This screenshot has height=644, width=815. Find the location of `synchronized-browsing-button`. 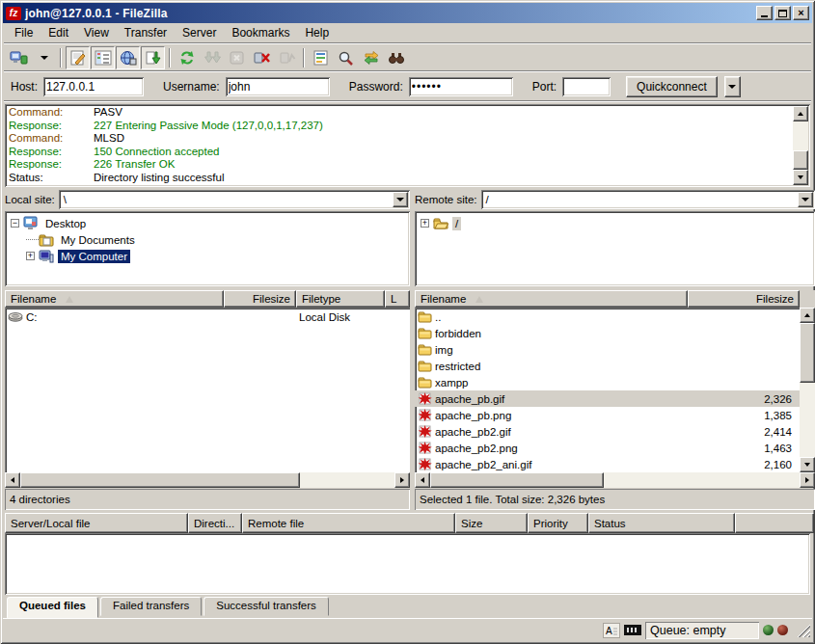

synchronized-browsing-button is located at coordinates (370, 58).